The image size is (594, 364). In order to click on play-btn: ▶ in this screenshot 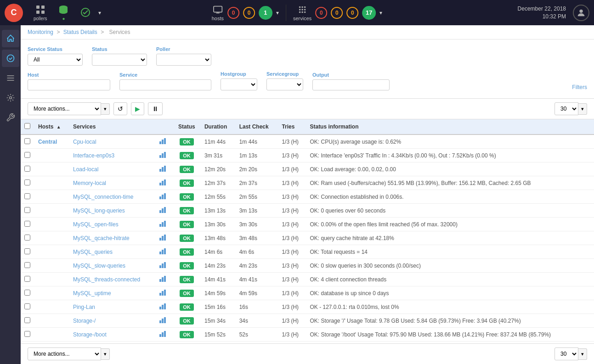, I will do `click(138, 109)`.